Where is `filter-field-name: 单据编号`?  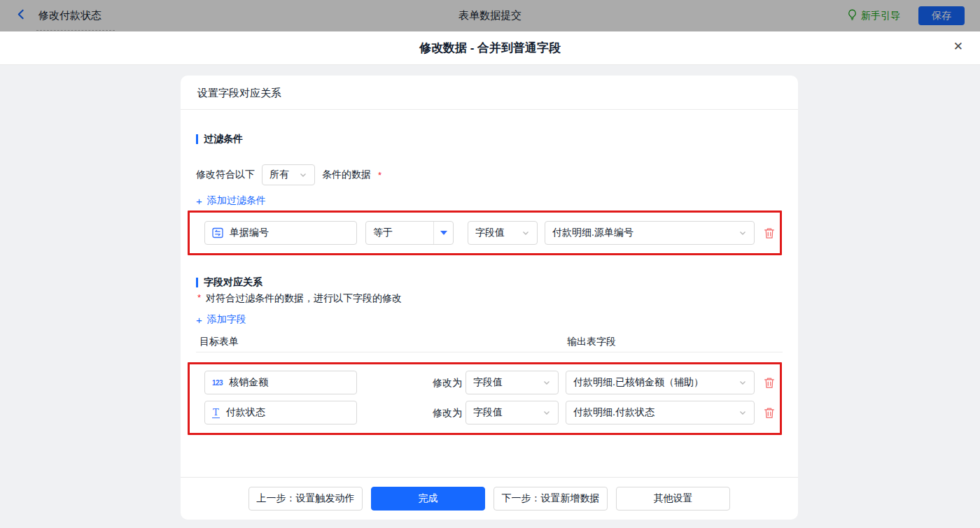 filter-field-name: 单据编号 is located at coordinates (249, 233).